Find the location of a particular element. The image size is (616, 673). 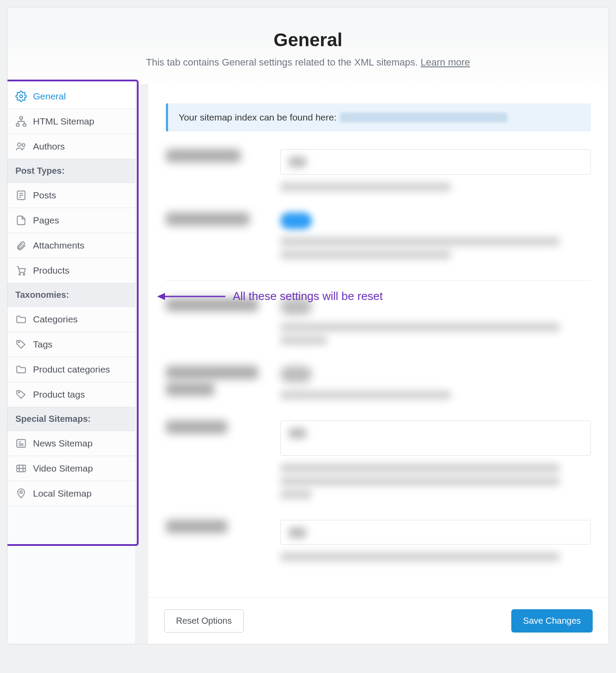

sidebar-item-label: Pages is located at coordinates (46, 220).